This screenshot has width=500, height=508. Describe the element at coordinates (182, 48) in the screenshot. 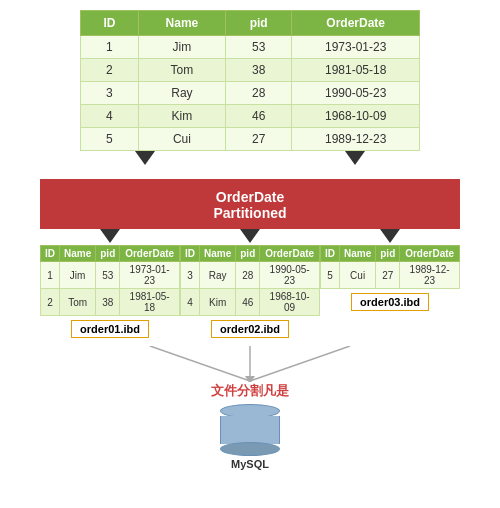

I see `main-table-cell: Jim` at that location.